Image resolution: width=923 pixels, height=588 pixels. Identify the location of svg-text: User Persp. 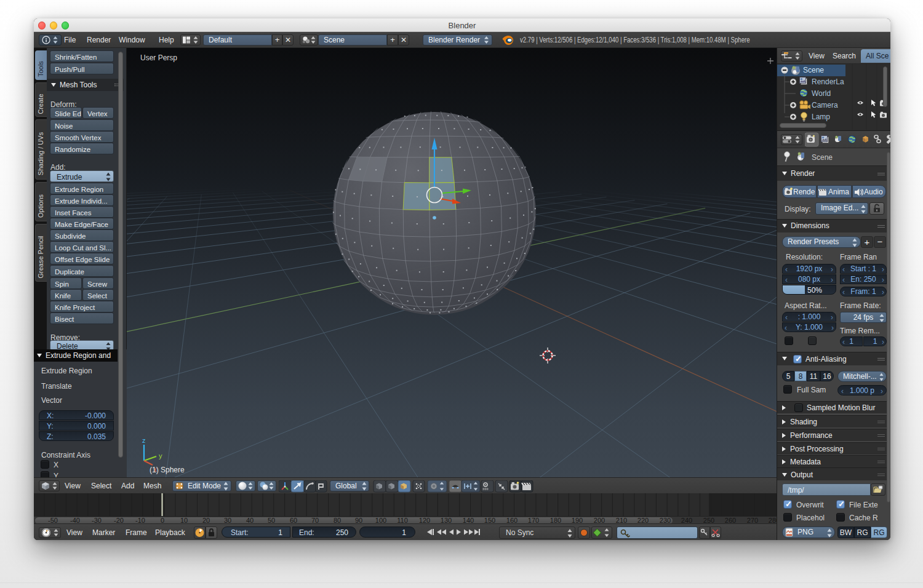
(159, 58).